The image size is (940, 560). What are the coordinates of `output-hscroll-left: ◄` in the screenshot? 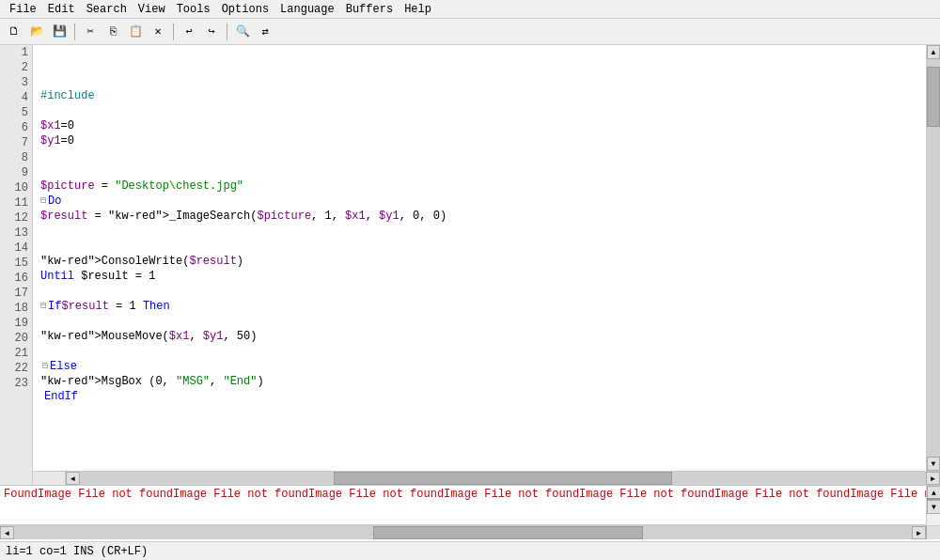 It's located at (8, 533).